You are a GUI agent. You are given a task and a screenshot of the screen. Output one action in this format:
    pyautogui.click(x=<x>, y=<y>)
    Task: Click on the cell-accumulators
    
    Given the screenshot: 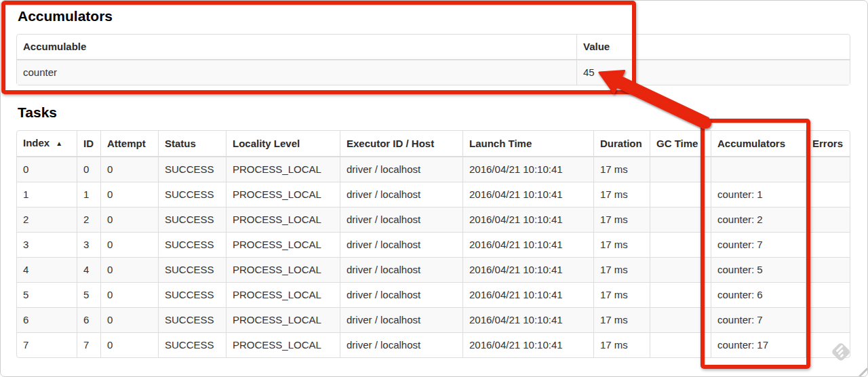 What is the action you would take?
    pyautogui.click(x=758, y=170)
    